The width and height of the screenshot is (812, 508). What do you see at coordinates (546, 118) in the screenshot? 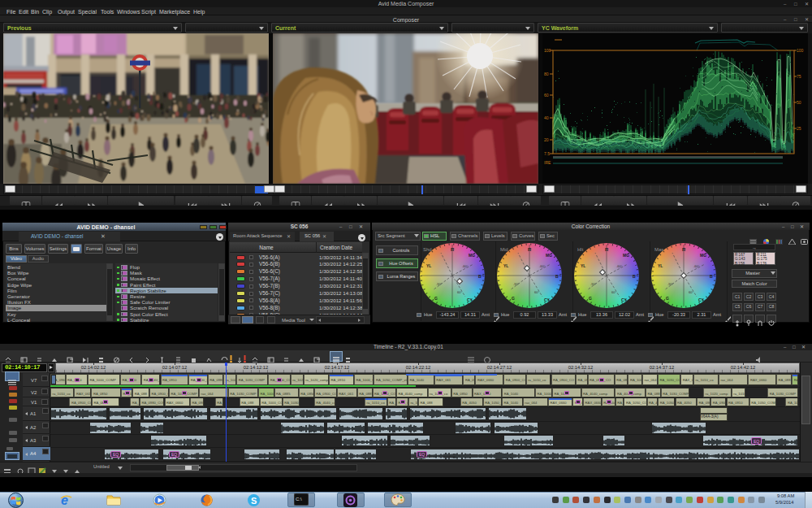
I see `svg-text: 40` at bounding box center [546, 118].